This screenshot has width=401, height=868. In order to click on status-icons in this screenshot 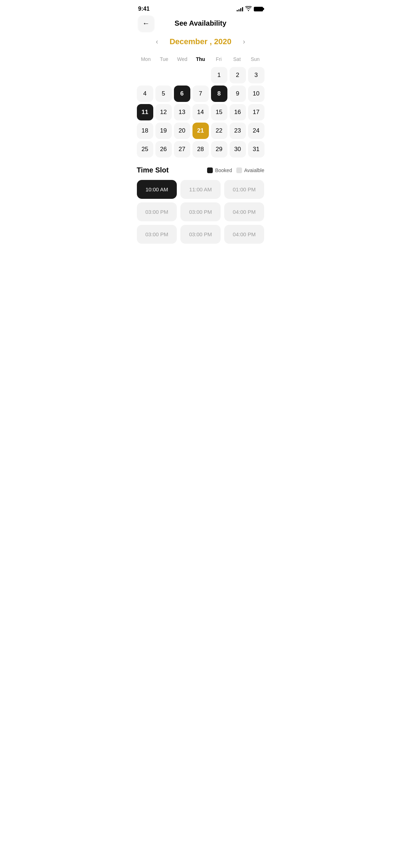, I will do `click(250, 9)`.